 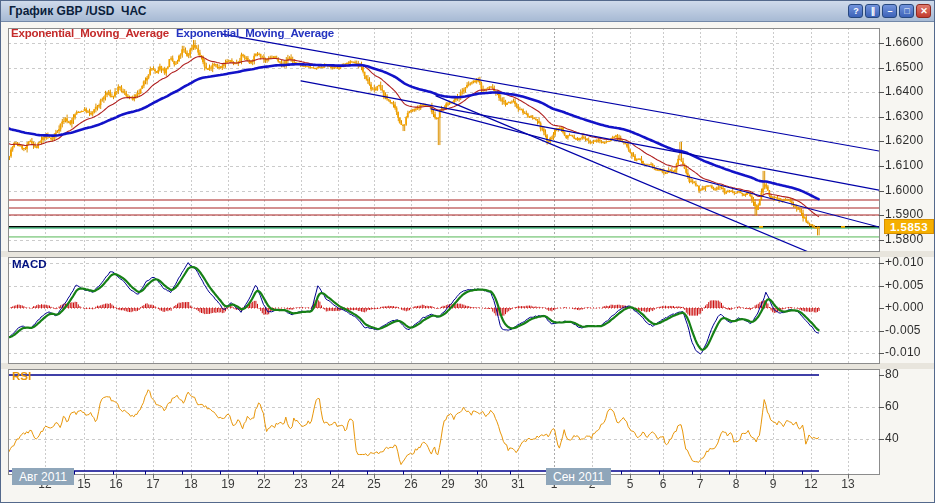 What do you see at coordinates (43, 476) in the screenshot?
I see `month-badge-aug: Авг 2011` at bounding box center [43, 476].